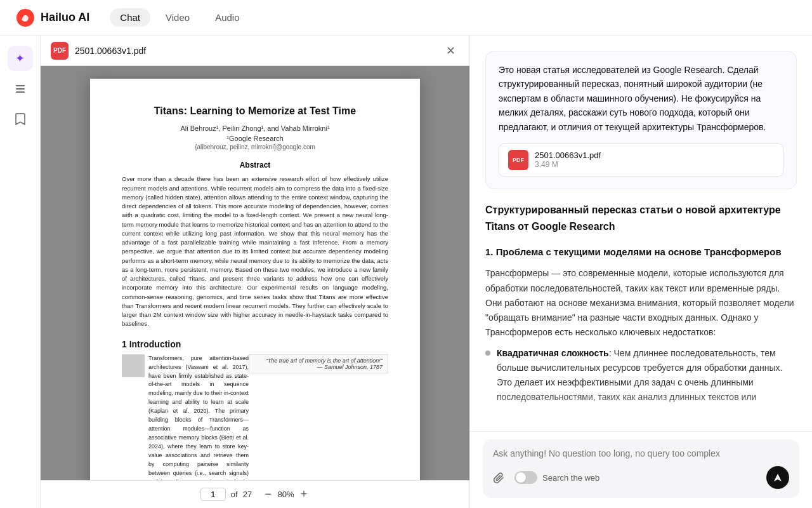 The image size is (812, 508). I want to click on ai-bullet1: Квадратичная сложность: Чем длиннее посл…, so click(641, 375).